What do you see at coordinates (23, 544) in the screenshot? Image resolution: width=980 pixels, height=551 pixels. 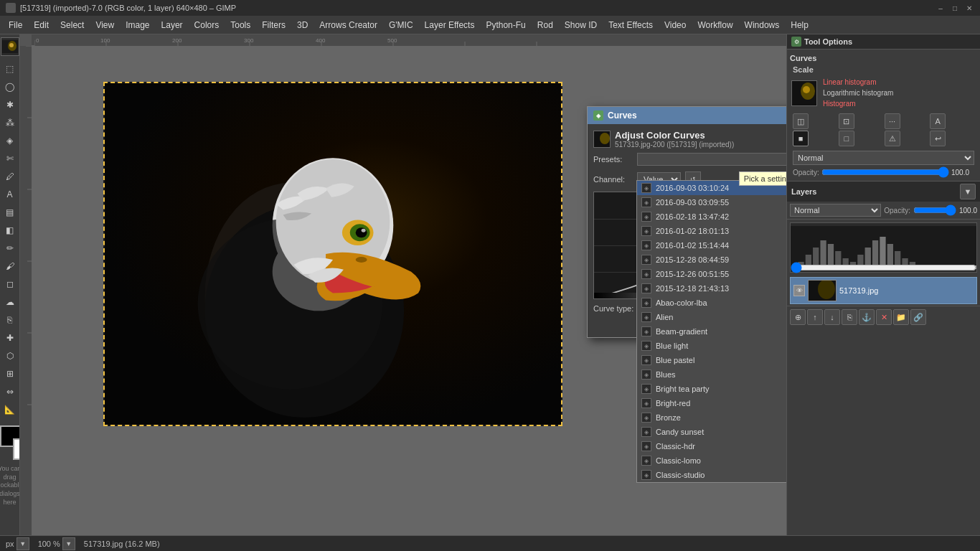 I see `unit-dropdown-btn: ▼` at bounding box center [23, 544].